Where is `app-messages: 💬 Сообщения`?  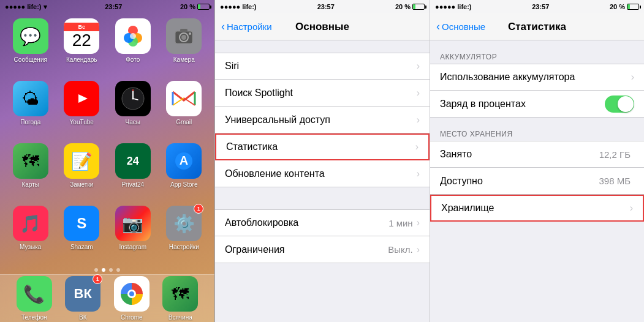
app-messages: 💬 Сообщения is located at coordinates (31, 46).